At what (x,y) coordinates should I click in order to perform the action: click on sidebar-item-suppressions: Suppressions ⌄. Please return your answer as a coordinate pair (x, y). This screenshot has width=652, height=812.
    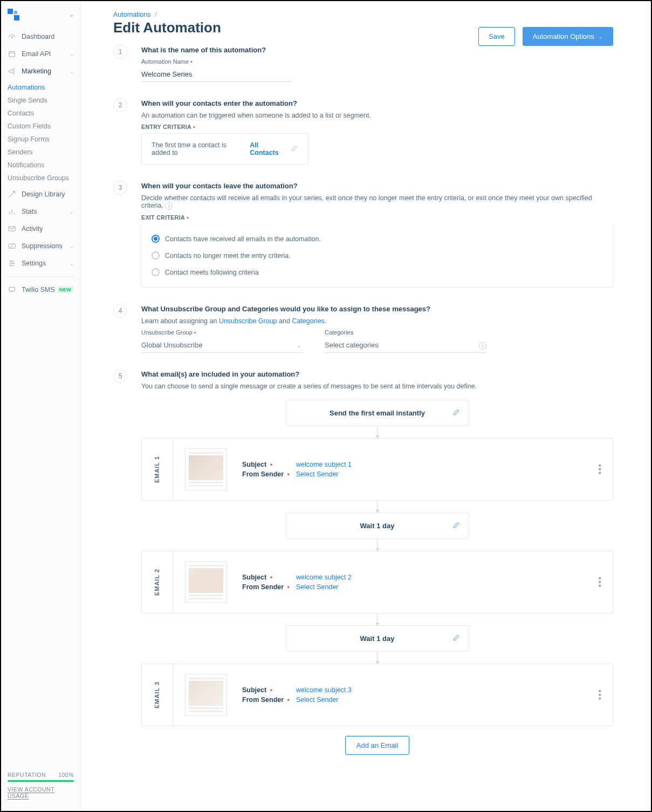
    Looking at the image, I should click on (41, 246).